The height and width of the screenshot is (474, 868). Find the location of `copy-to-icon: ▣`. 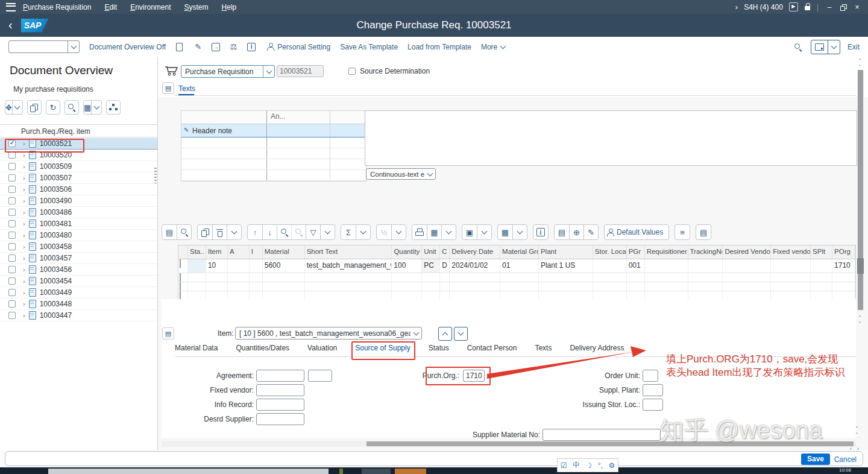

copy-to-icon: ▣ is located at coordinates (470, 232).